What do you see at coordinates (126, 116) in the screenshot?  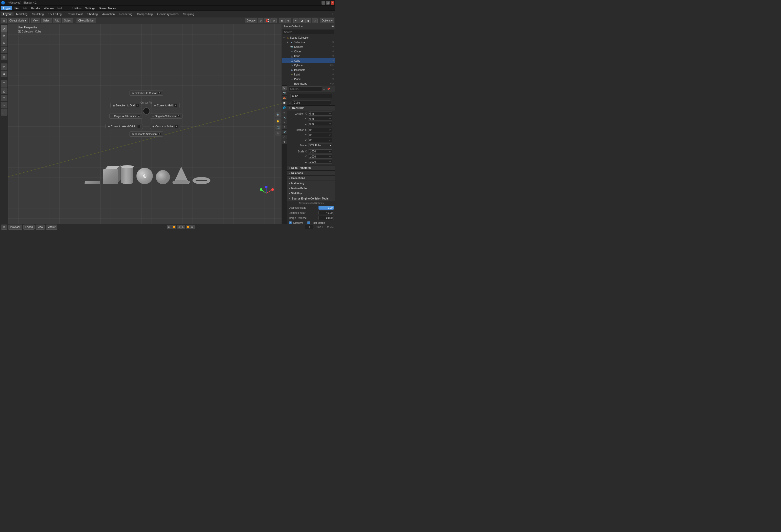 I see `pie-item-origin-to-3d-cursor: ○ Origin to 3D Cursor 4` at bounding box center [126, 116].